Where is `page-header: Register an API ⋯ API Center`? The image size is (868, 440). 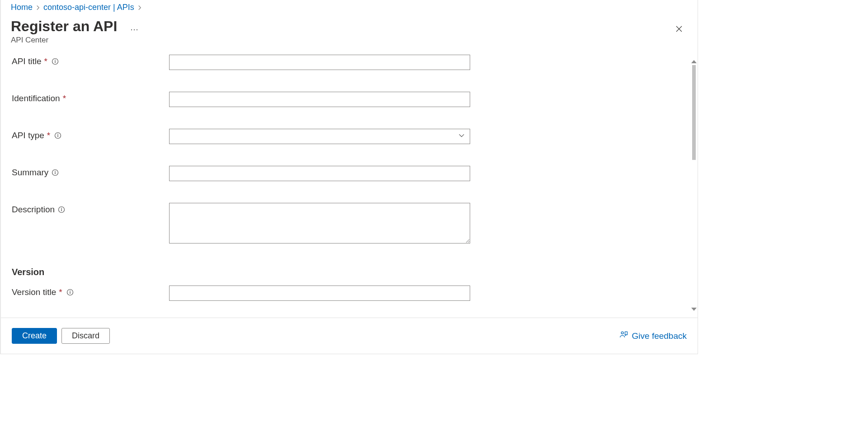
page-header: Register an API ⋯ API Center is located at coordinates (349, 32).